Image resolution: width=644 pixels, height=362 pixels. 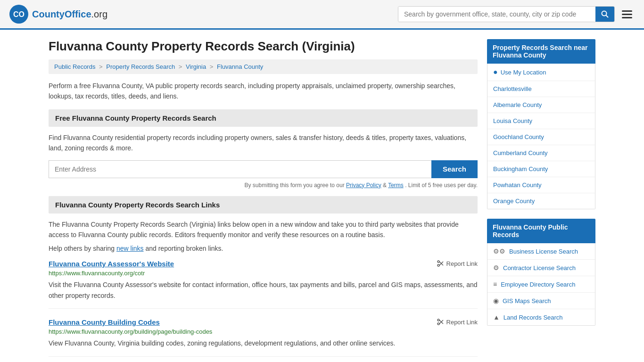 I want to click on address-search-button: Search, so click(x=454, y=169).